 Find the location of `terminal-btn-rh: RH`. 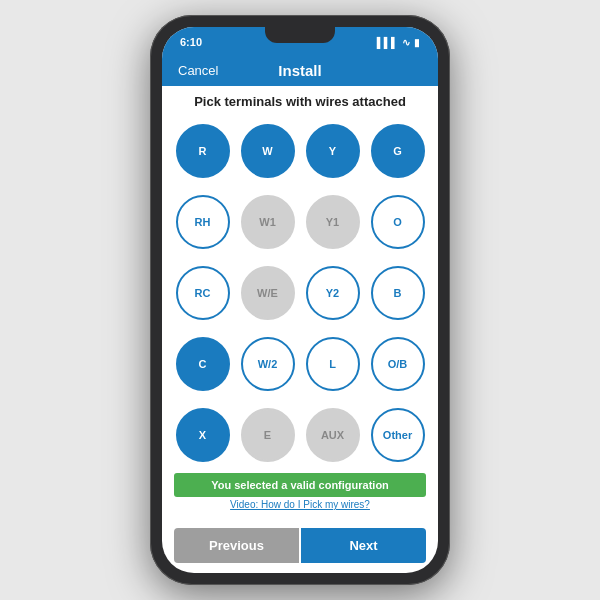

terminal-btn-rh: RH is located at coordinates (203, 222).